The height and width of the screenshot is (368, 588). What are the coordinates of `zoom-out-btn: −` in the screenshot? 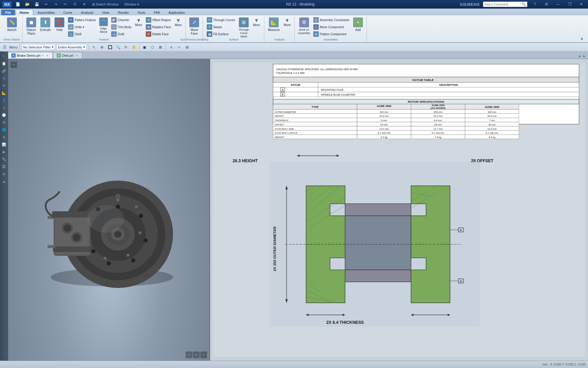 It's located at (204, 355).